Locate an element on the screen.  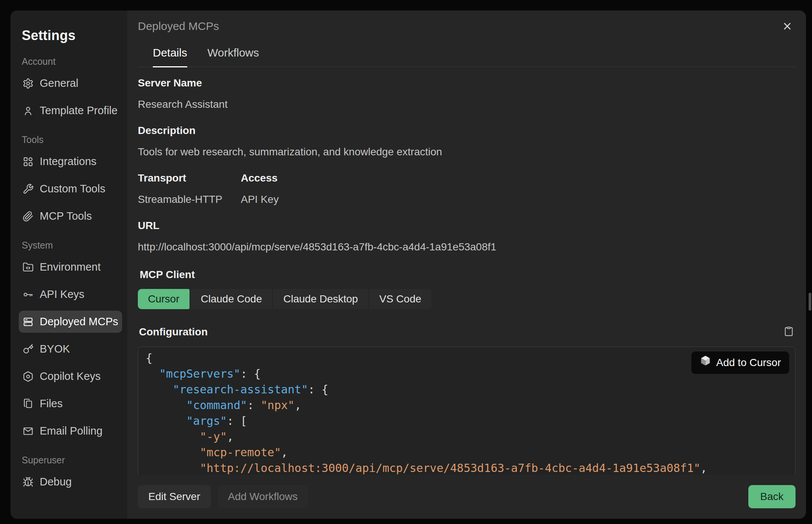
copy-icon is located at coordinates (789, 332).